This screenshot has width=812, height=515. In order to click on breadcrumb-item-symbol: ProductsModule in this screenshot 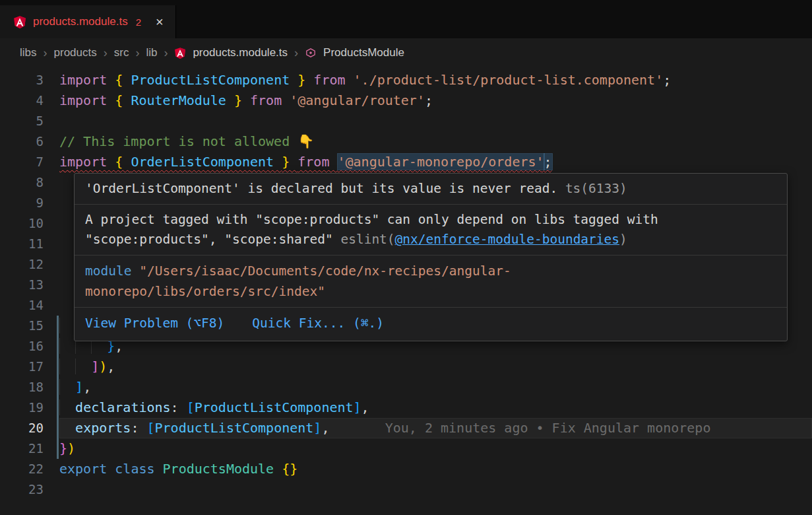, I will do `click(364, 53)`.